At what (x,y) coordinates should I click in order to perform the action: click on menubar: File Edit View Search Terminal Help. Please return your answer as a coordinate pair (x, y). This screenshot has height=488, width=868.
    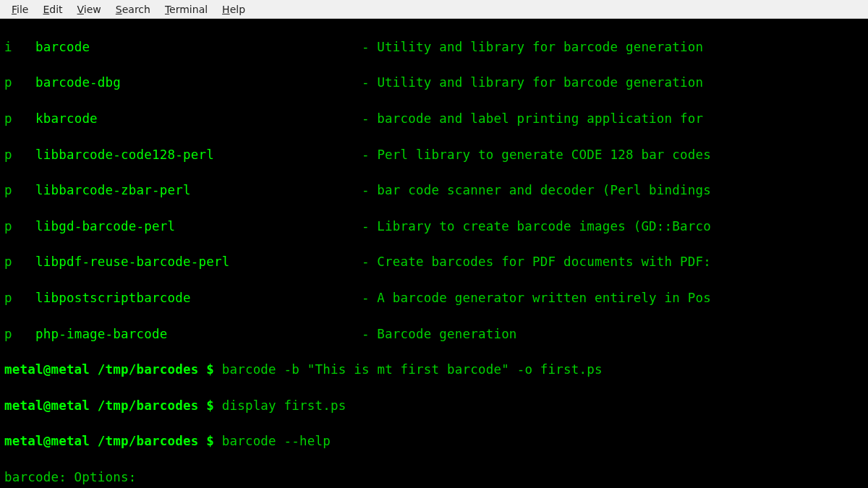
    Looking at the image, I should click on (434, 9).